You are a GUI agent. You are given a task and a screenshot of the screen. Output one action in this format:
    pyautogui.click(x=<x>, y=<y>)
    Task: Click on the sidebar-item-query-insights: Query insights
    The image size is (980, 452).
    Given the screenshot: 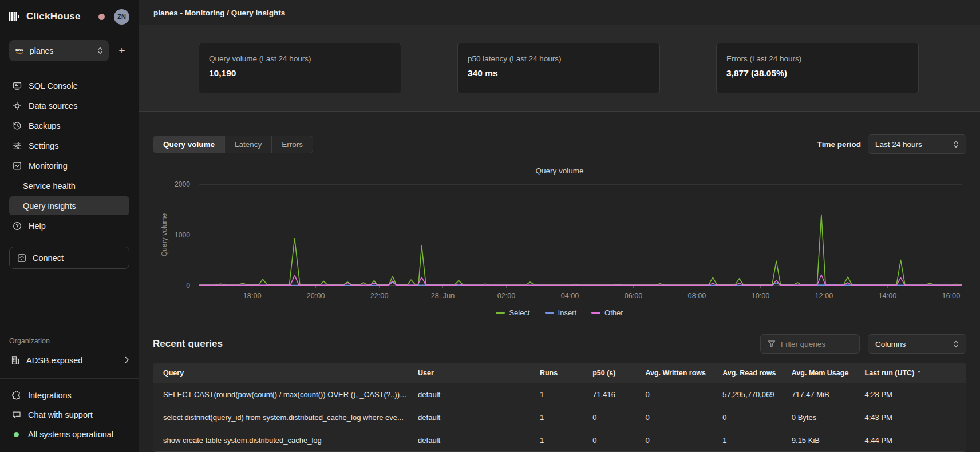 What is the action you would take?
    pyautogui.click(x=69, y=206)
    